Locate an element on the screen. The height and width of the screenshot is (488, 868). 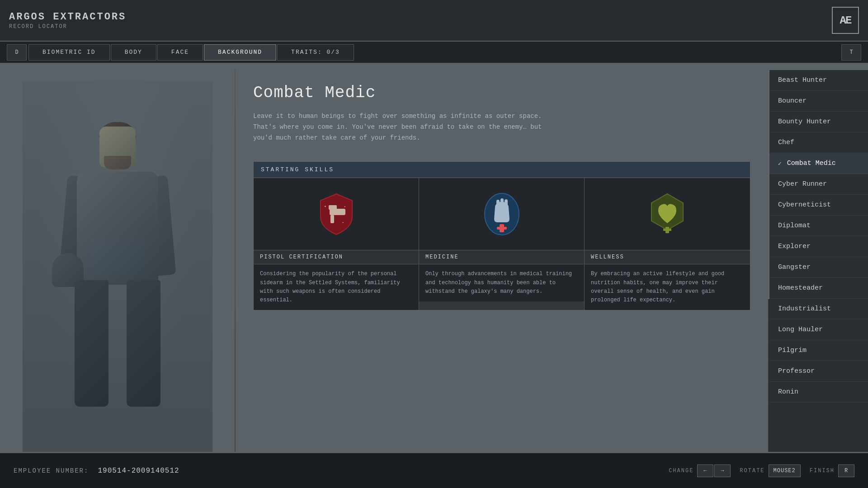
skill-pistol-desc: Considering the popularity of the person… is located at coordinates (336, 287).